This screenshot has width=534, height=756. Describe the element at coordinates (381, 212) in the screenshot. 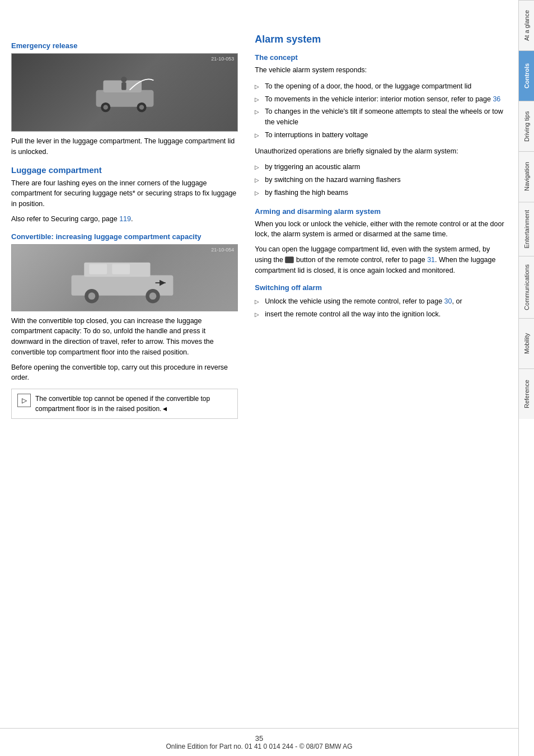

I see `arming-heading: Arming and disarming alarm system` at that location.